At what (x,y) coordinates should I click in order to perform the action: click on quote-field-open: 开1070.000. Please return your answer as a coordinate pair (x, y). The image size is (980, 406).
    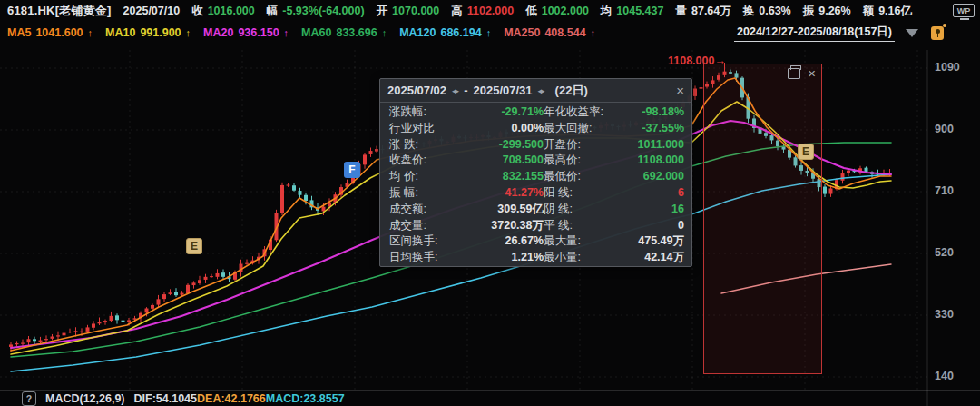
    Looking at the image, I should click on (408, 11).